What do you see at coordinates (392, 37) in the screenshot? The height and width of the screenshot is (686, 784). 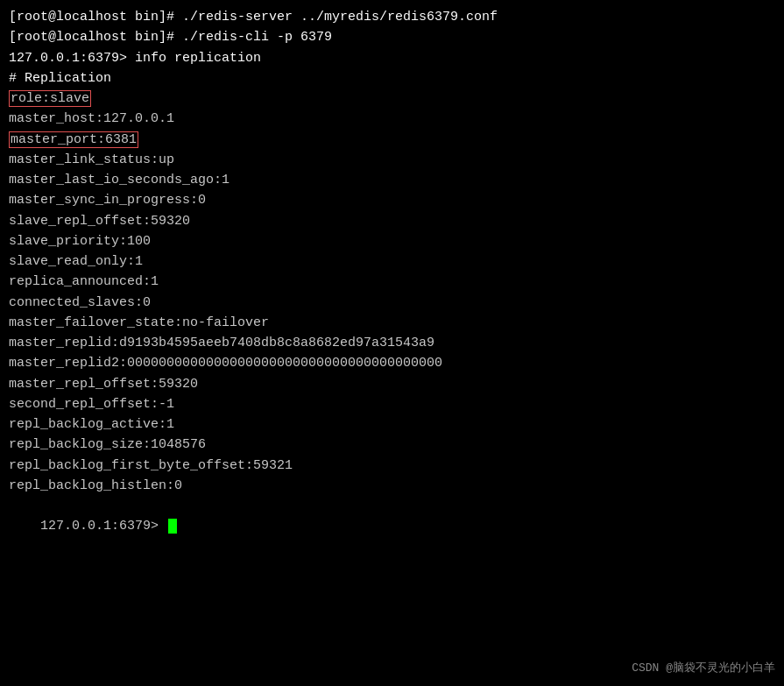 I see `terminal-line-2: [root@localhost bin]# ./redis-cli -p 637…` at bounding box center [392, 37].